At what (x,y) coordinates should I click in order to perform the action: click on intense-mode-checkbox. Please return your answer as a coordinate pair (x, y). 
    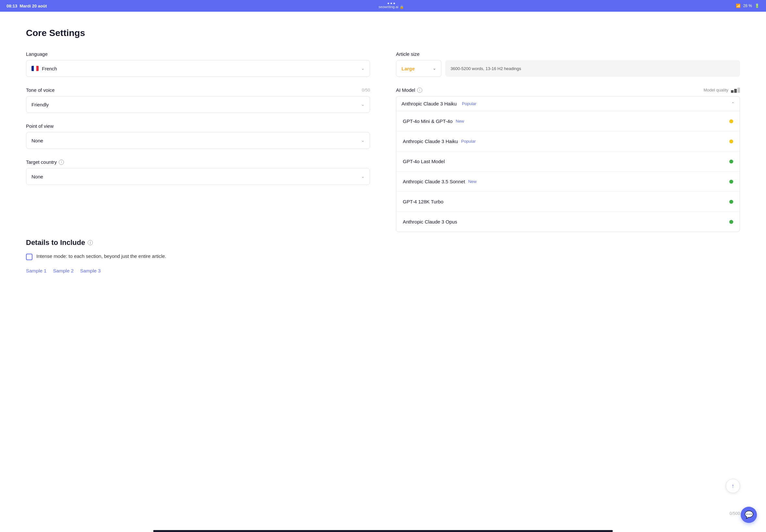
    Looking at the image, I should click on (29, 257).